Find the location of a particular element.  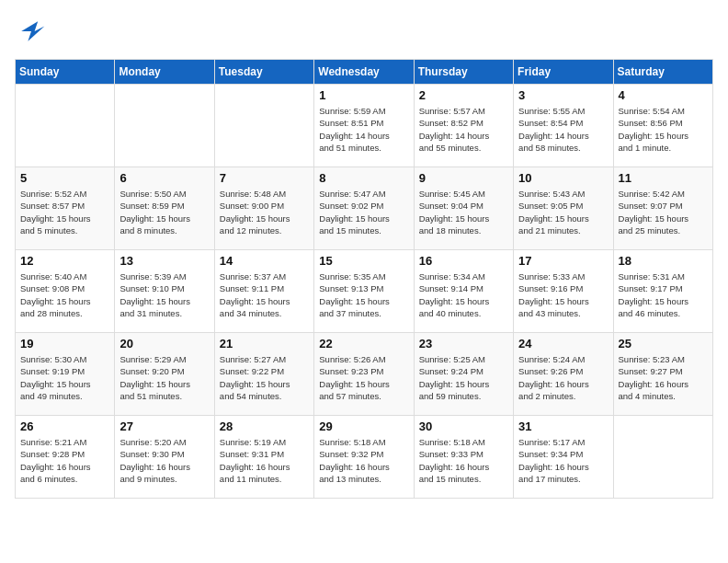

calendar-week-3: 12Sunrise: 5:40 AM Sunset: 9:08 PM Dayli… is located at coordinates (364, 292).